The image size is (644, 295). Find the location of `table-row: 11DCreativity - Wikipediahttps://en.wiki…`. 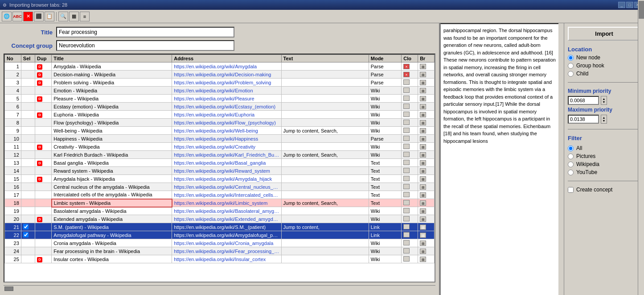

table-row: 11DCreativity - Wikipediahttps://en.wiki… is located at coordinates (220, 147).